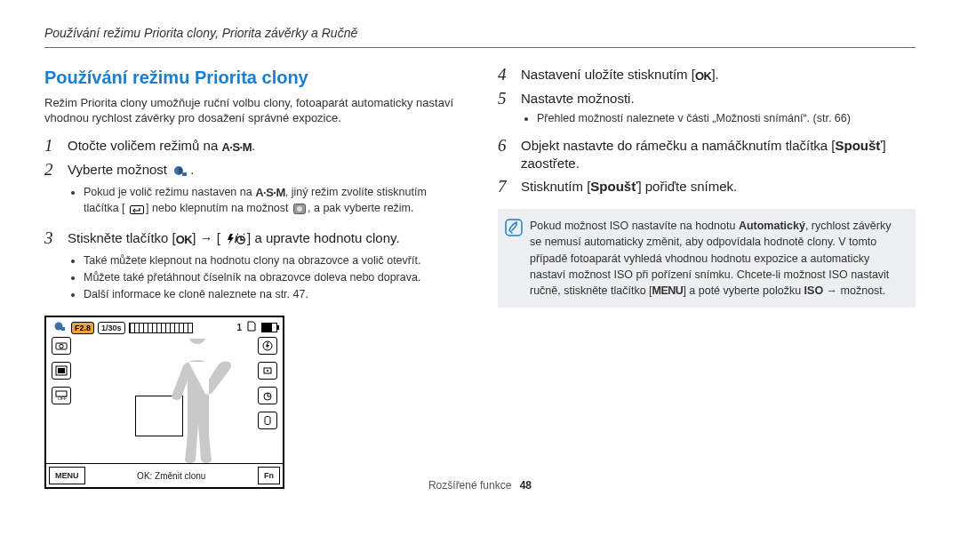 The image size is (960, 560). What do you see at coordinates (300, 212) in the screenshot?
I see `mode-small-icon` at bounding box center [300, 212].